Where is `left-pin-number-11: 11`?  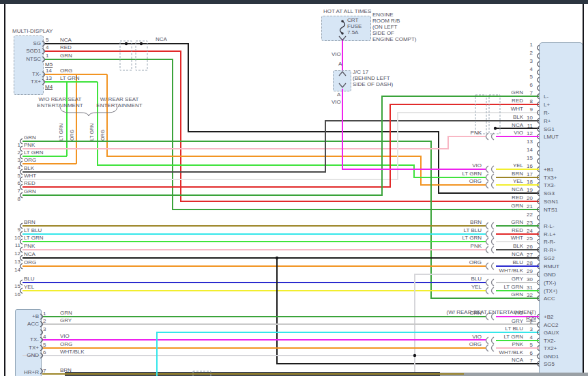 left-pin-number-11: 11 is located at coordinates (14, 246).